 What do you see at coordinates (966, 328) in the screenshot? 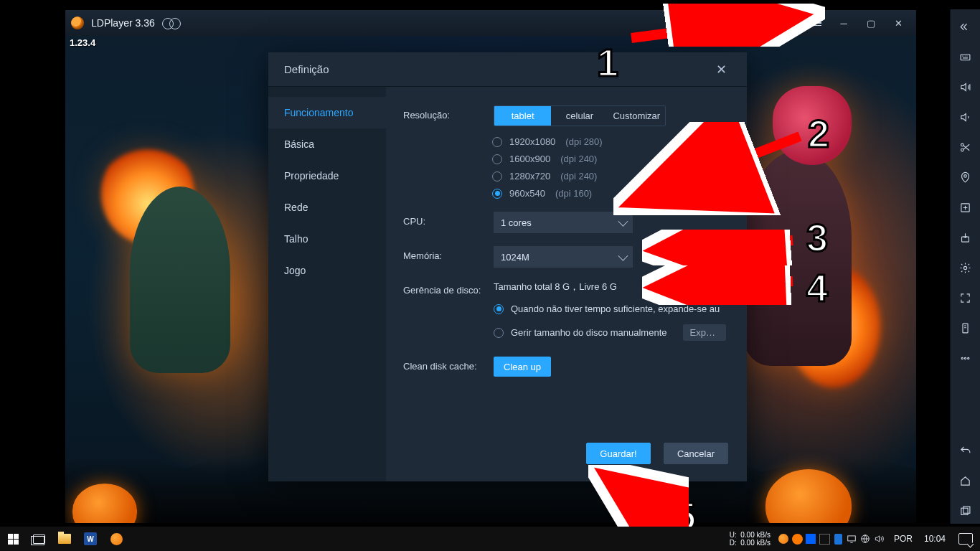
I see `remote-icon` at bounding box center [966, 328].